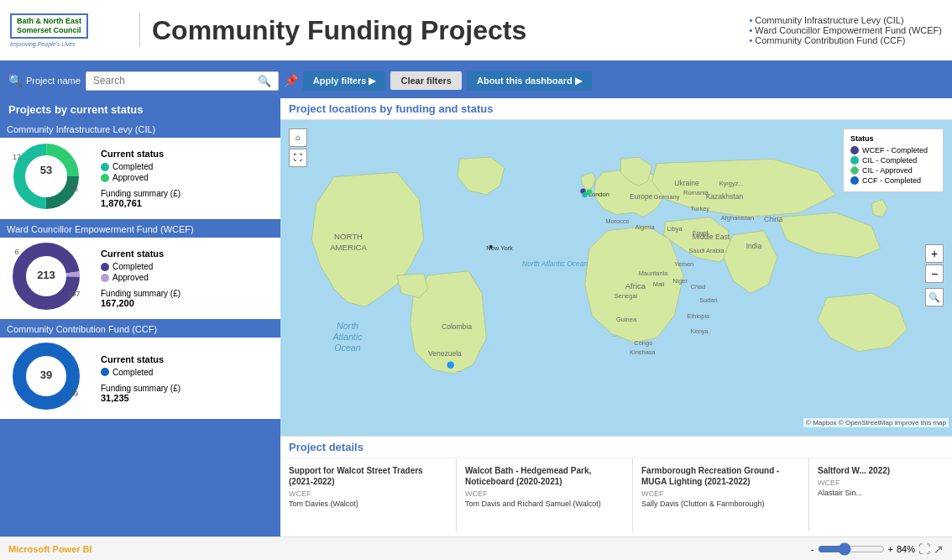 Image resolution: width=952 pixels, height=560 pixels. Describe the element at coordinates (46, 176) in the screenshot. I see `cil-donut-svg: 53 17 36` at that location.